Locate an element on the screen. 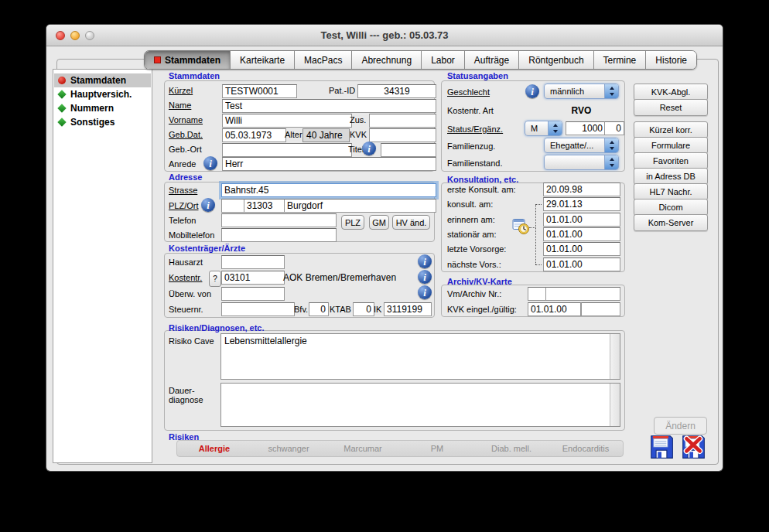 The image size is (769, 532). naechste-vors-field is located at coordinates (582, 264).